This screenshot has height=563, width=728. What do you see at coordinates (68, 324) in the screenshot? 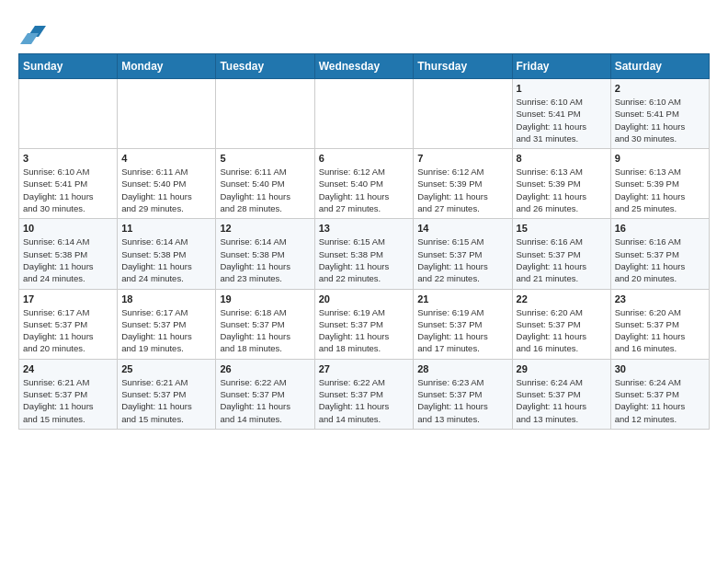
I see `calendar-cell: 17Sunrise: 6:17 AM Sunset: 5:37 PM Dayli…` at bounding box center [68, 324].